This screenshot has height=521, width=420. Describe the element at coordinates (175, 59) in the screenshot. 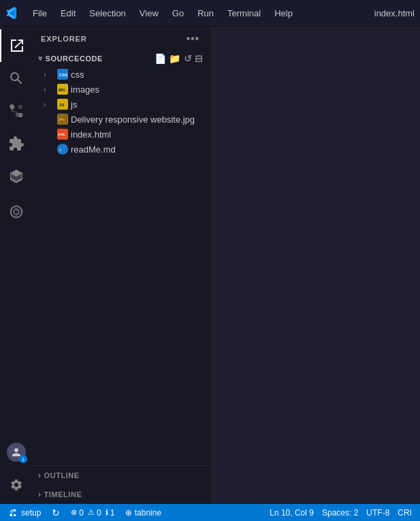

I see `new-folder-icon: 📁` at that location.